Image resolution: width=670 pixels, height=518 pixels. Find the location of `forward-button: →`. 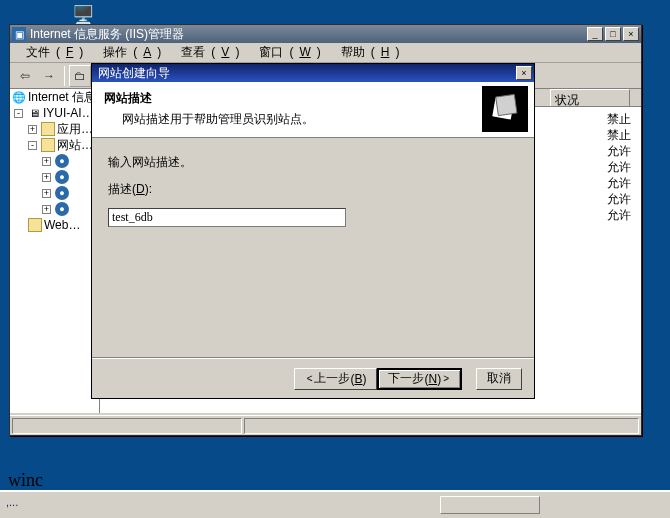

forward-button: → is located at coordinates (49, 76).